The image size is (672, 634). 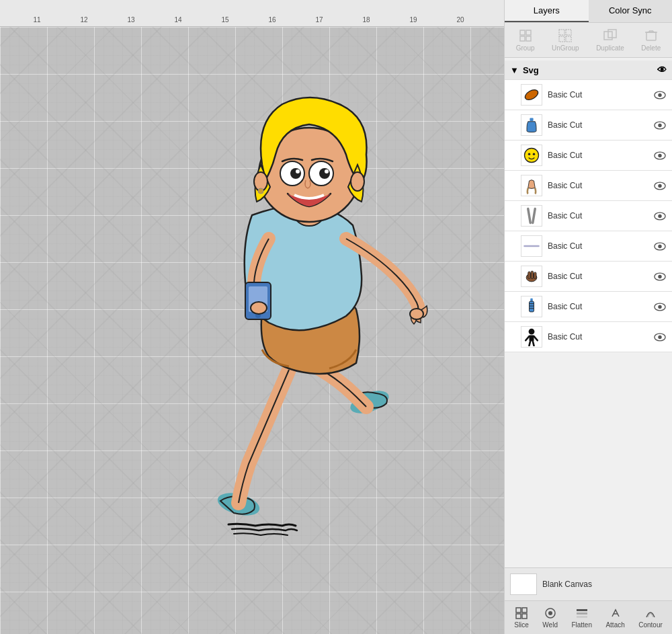 What do you see at coordinates (178, 20) in the screenshot?
I see `ruler-number: 14` at bounding box center [178, 20].